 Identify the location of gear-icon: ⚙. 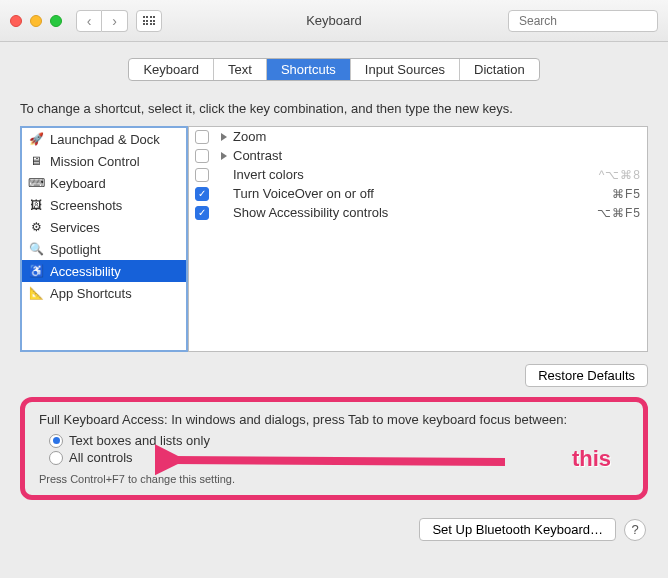
(36, 227).